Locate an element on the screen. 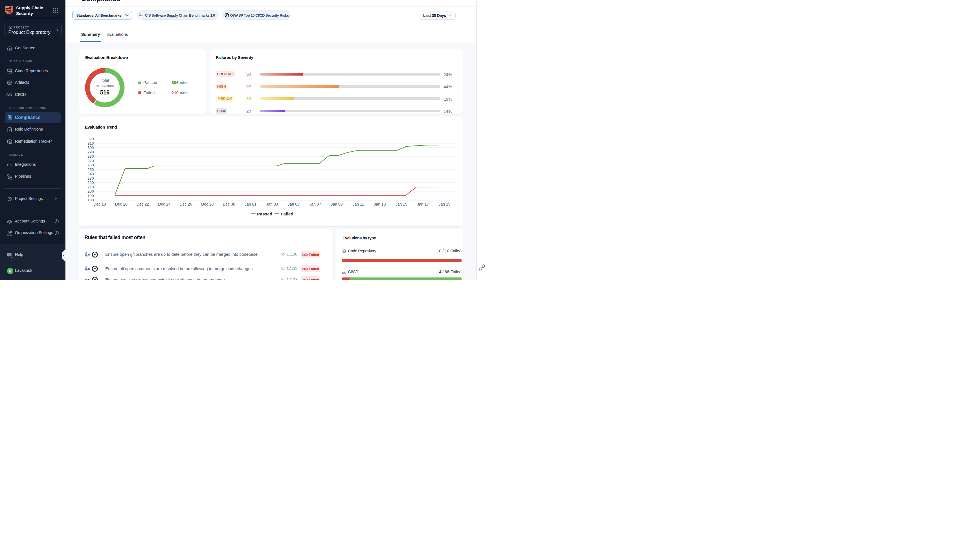  svg-text: 210 is located at coordinates (90, 187).